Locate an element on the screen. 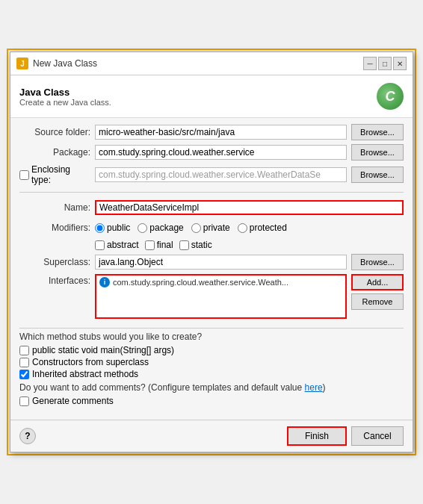 This screenshot has width=423, height=504. abstract-checkbox is located at coordinates (100, 245).